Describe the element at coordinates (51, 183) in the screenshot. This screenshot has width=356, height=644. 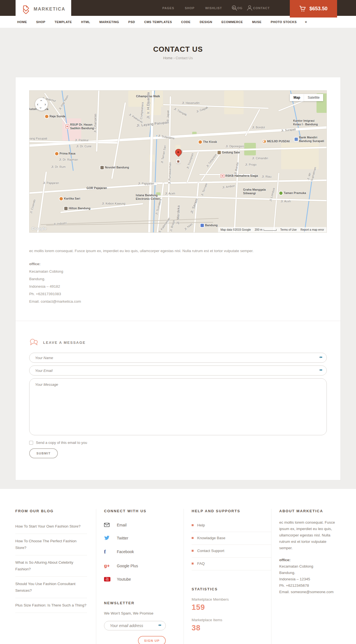
I see `map-street-label: Jl. Pajajaran` at that location.